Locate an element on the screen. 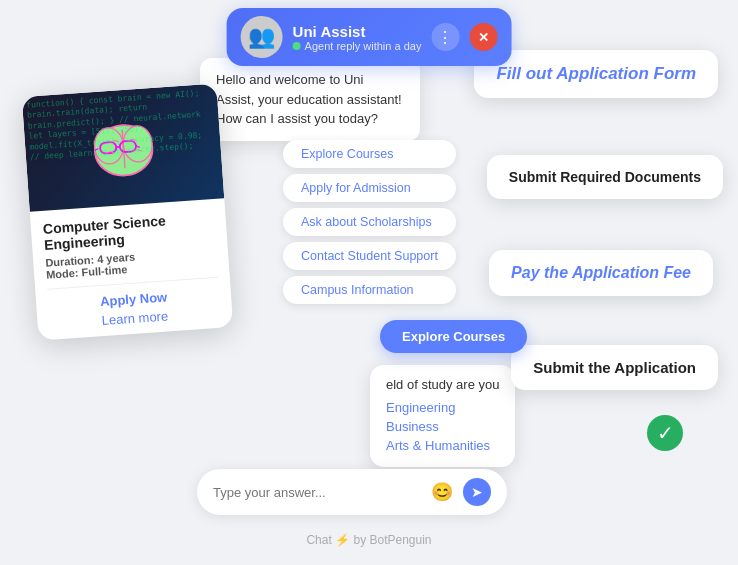 This screenshot has width=738, height=565. emoji-button: 😊 is located at coordinates (442, 492).